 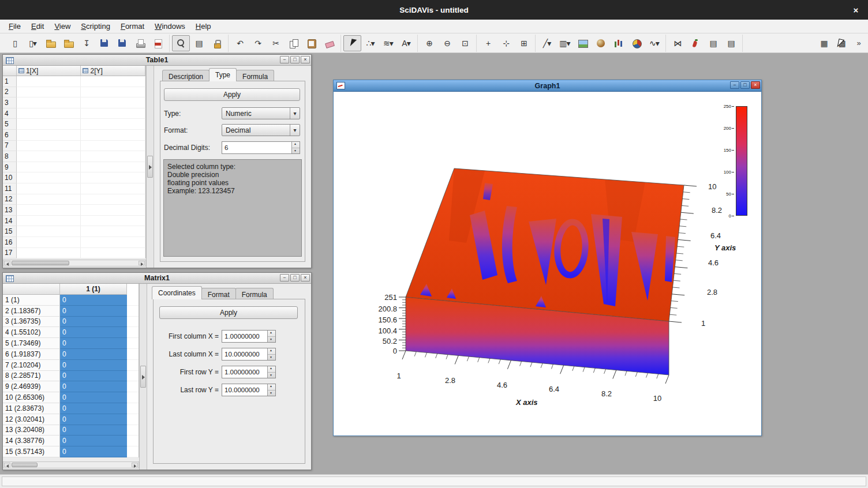 I want to click on row-number: 5, so click(x=10, y=125).